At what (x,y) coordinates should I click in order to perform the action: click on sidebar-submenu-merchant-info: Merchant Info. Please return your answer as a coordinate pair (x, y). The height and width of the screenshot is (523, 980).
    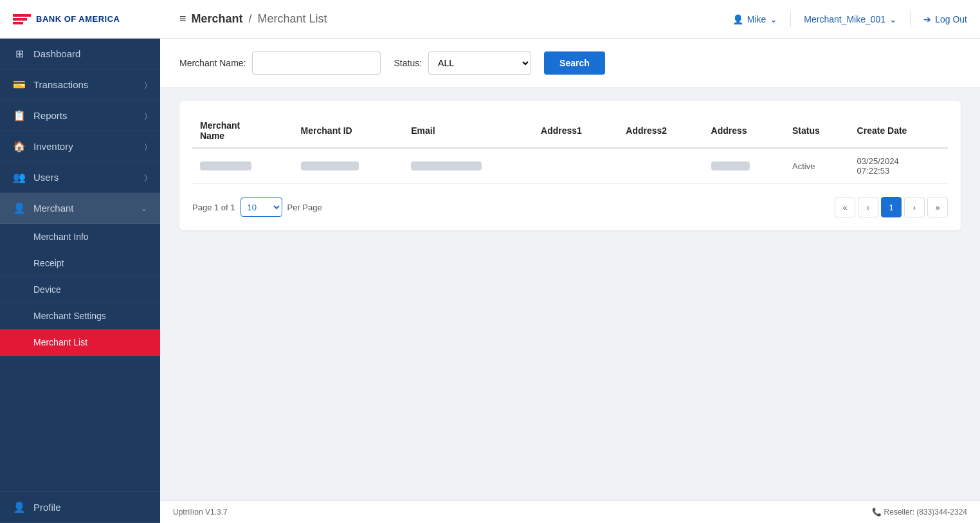
    Looking at the image, I should click on (80, 237).